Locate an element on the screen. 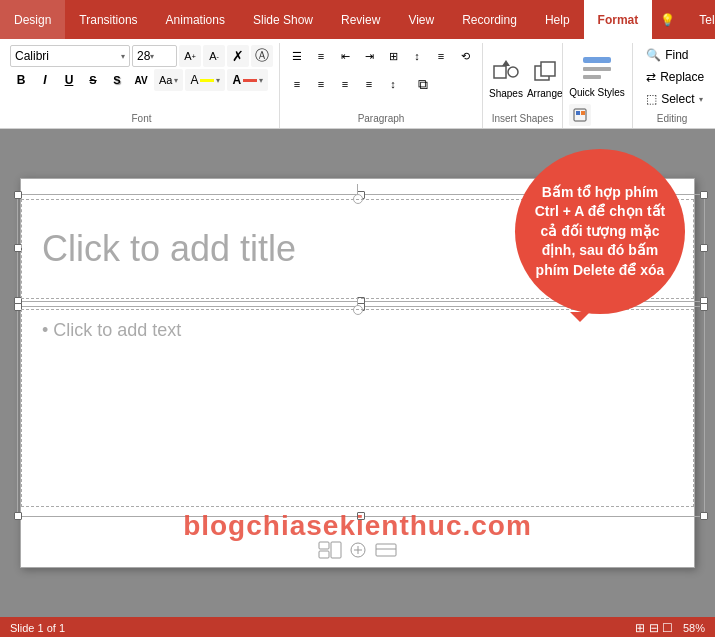 The height and width of the screenshot is (637, 715). content-handle-tr is located at coordinates (704, 307).